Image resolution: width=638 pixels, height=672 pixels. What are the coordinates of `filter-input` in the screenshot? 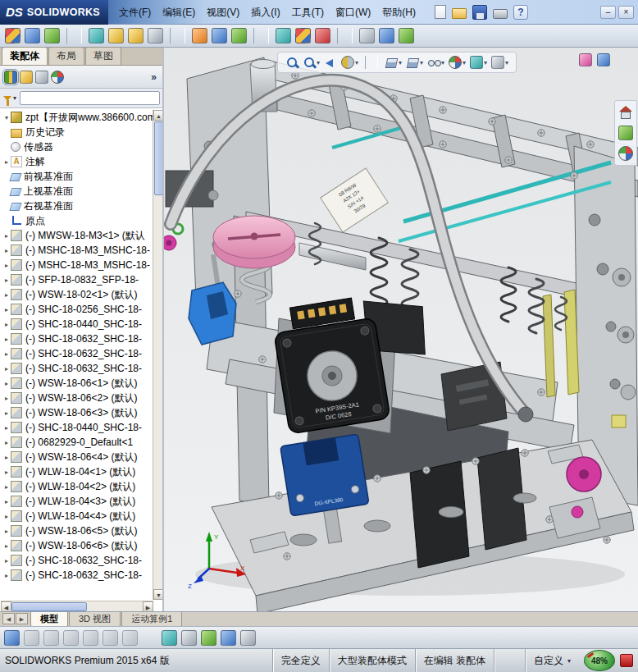 It's located at (90, 98).